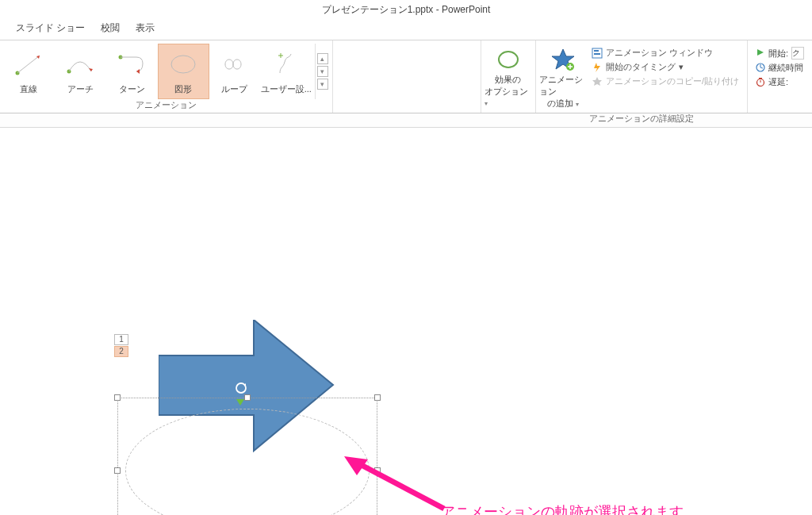 This screenshot has width=812, height=515. Describe the element at coordinates (132, 64) in the screenshot. I see `turn-path-icon` at that location.